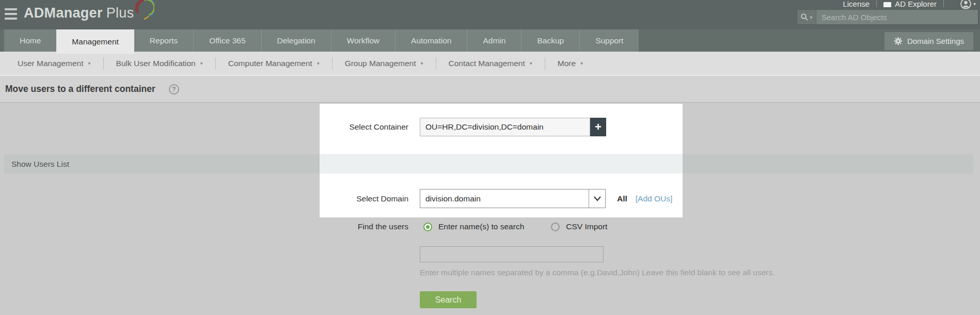 The height and width of the screenshot is (315, 980). I want to click on domain-settings-button: Domain Settings, so click(929, 41).